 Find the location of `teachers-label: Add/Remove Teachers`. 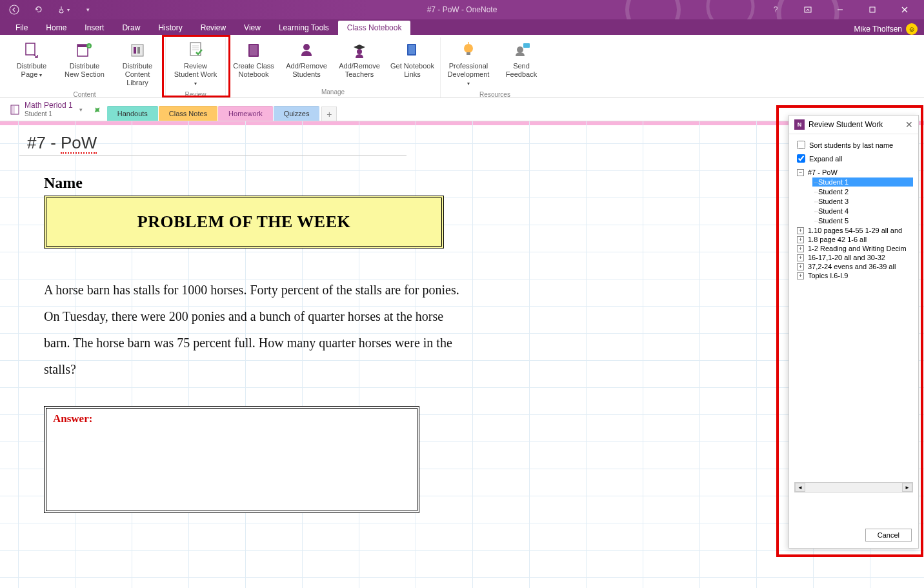

teachers-label: Add/Remove Teachers is located at coordinates (359, 70).